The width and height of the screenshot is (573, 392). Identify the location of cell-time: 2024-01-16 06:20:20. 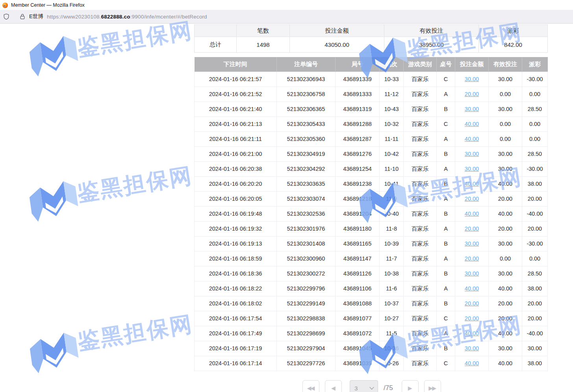
(236, 184).